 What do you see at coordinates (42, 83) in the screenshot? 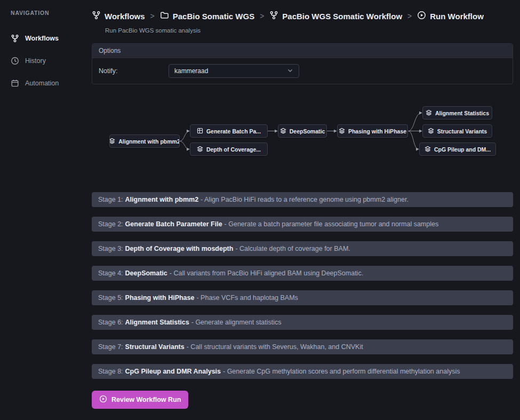
I see `sidebar-item-label: Automation` at bounding box center [42, 83].